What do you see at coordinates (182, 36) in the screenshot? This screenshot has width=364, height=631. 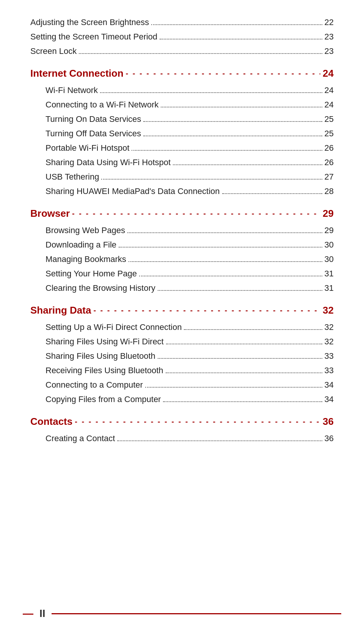 I see `toc-entry-screen-timeout: Setting the Screen Timeout Period 23` at bounding box center [182, 36].